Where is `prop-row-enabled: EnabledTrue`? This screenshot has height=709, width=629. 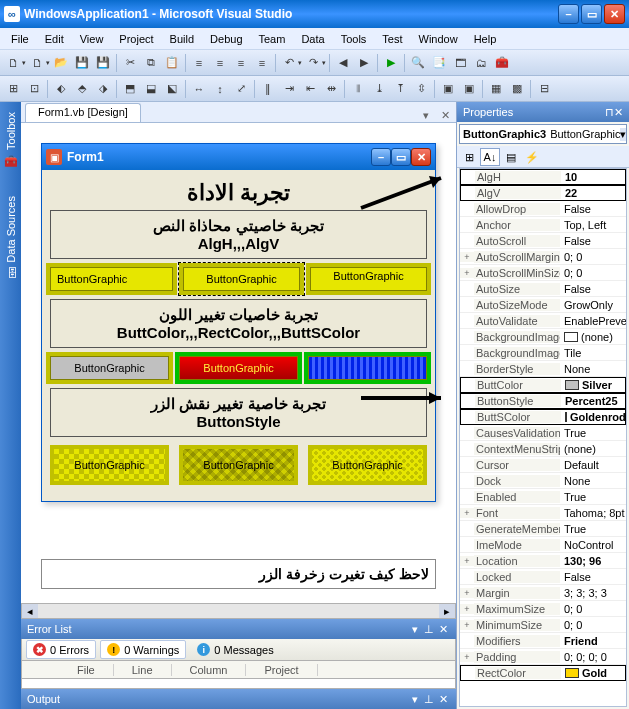
prop-row-enabled: EnabledTrue is located at coordinates (543, 497).